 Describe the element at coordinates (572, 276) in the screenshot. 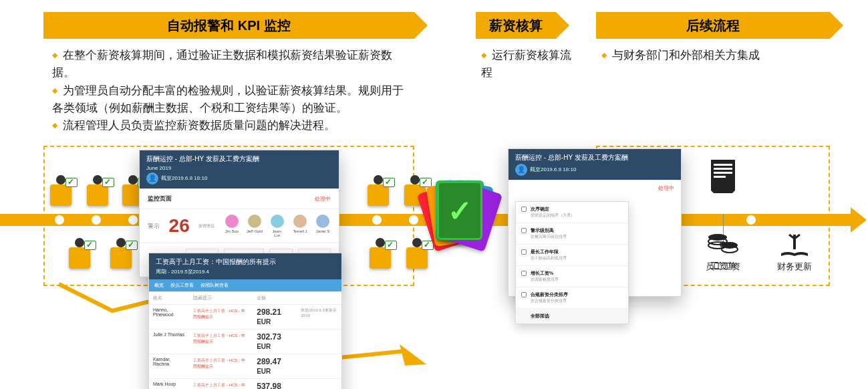

I see `dropdown-item: 增长工资%按调薪幅度排序` at that location.